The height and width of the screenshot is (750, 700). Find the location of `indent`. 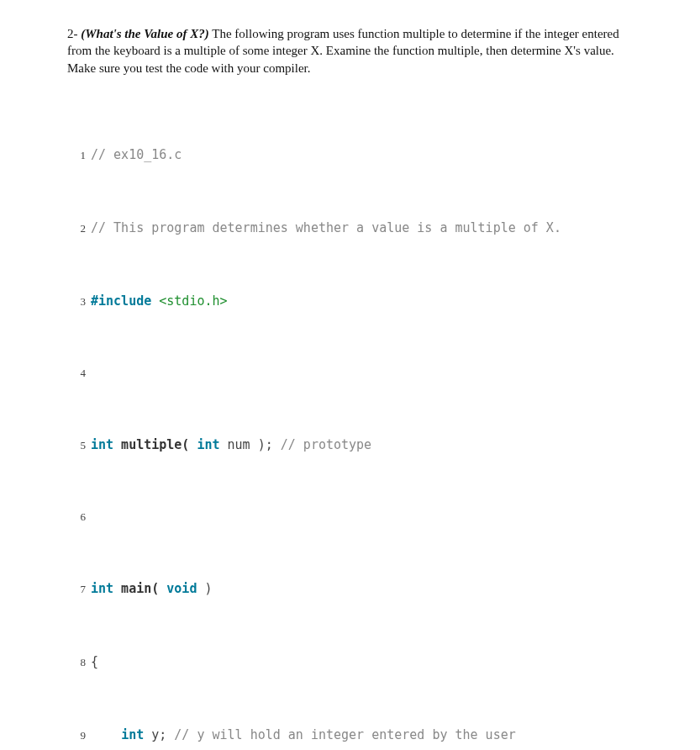

indent is located at coordinates (106, 736).